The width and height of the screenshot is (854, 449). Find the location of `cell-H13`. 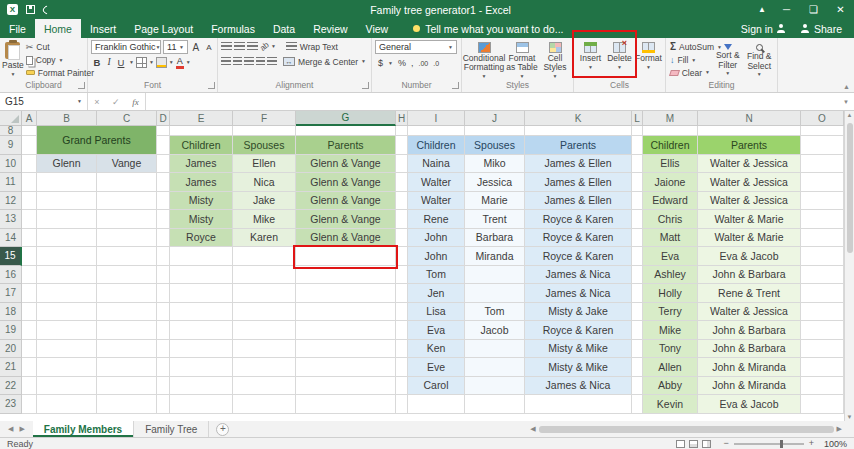

cell-H13 is located at coordinates (402, 220).